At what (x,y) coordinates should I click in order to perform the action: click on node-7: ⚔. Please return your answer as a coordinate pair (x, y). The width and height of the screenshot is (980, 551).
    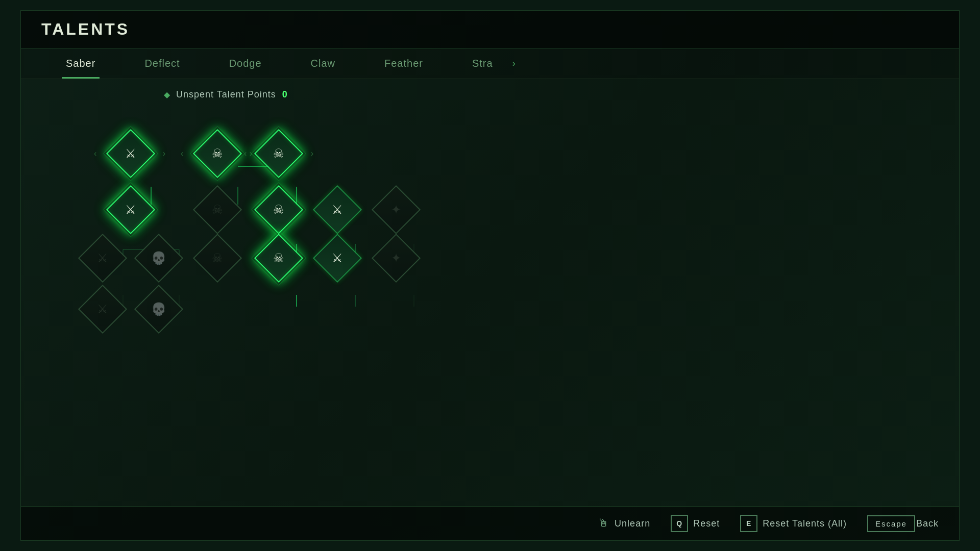
    Looking at the image, I should click on (337, 210).